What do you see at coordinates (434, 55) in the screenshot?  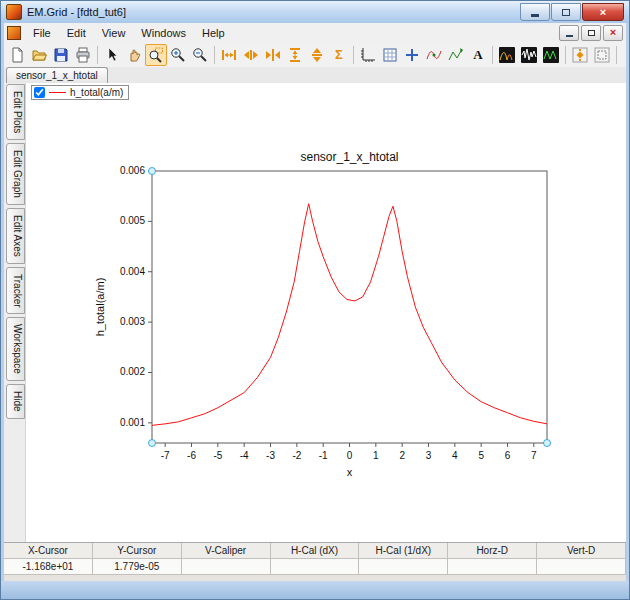 I see `curve-tool-button` at bounding box center [434, 55].